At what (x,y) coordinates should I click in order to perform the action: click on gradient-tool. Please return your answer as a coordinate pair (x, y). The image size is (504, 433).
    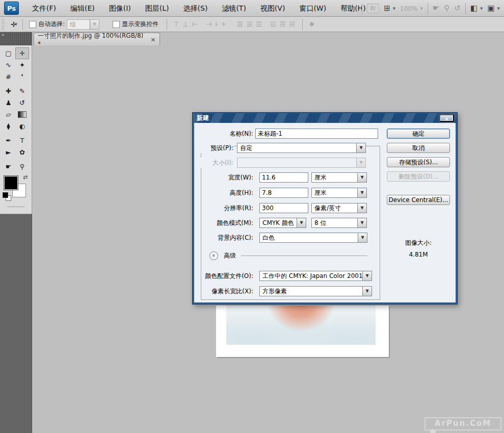
    Looking at the image, I should click on (22, 114).